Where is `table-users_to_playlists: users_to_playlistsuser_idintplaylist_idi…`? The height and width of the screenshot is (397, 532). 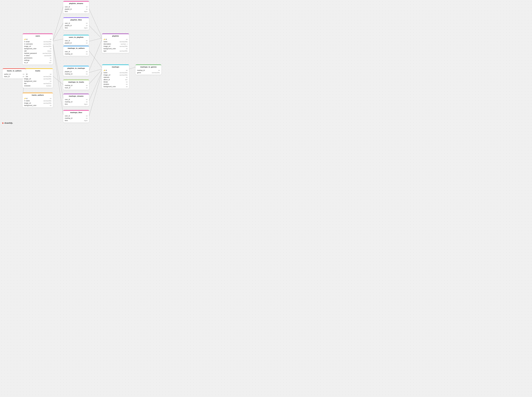 table-users_to_playlists: users_to_playlistsuser_idintplaylist_idi… is located at coordinates (76, 40).